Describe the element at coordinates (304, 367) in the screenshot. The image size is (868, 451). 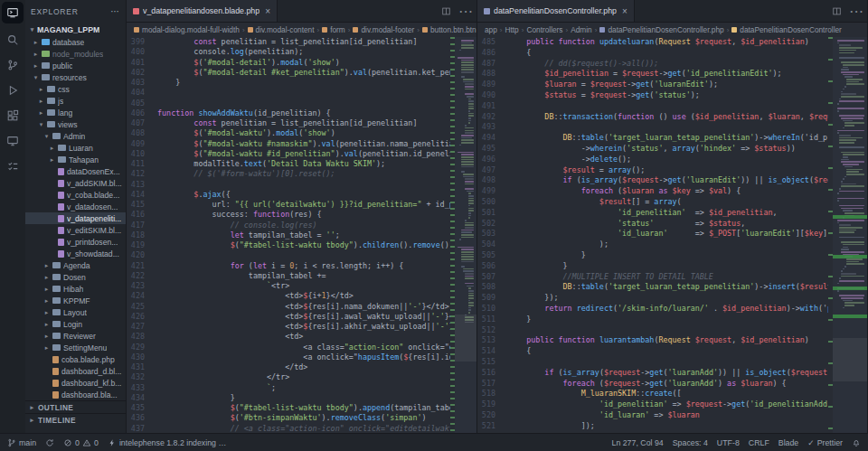
I see `code-line: </td>` at that location.